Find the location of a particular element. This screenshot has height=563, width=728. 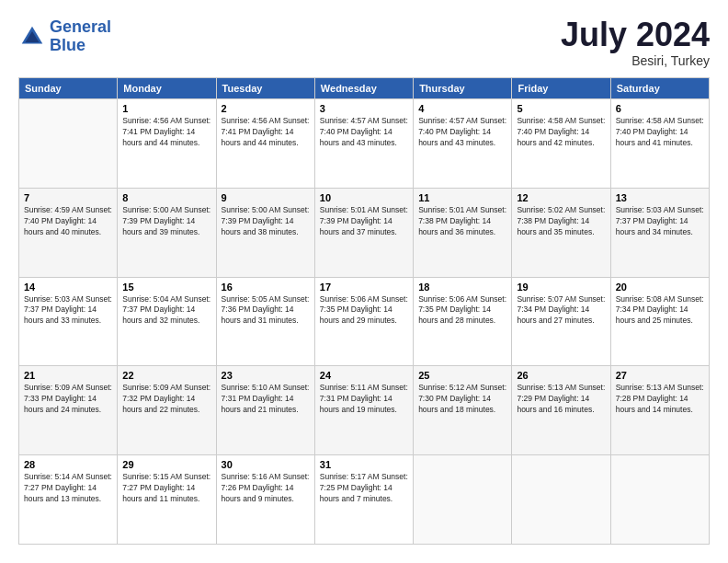

day-info: Sunrise: 5:04 AM Sunset: 7:37 PM Dayligh… is located at coordinates (166, 311).